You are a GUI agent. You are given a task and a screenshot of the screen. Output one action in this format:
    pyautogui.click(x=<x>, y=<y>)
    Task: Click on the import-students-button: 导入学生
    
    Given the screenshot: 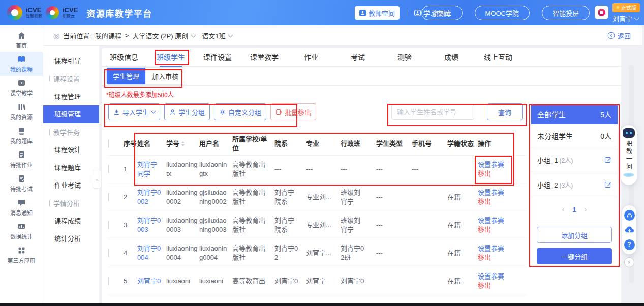 What is the action you would take?
    pyautogui.click(x=134, y=112)
    